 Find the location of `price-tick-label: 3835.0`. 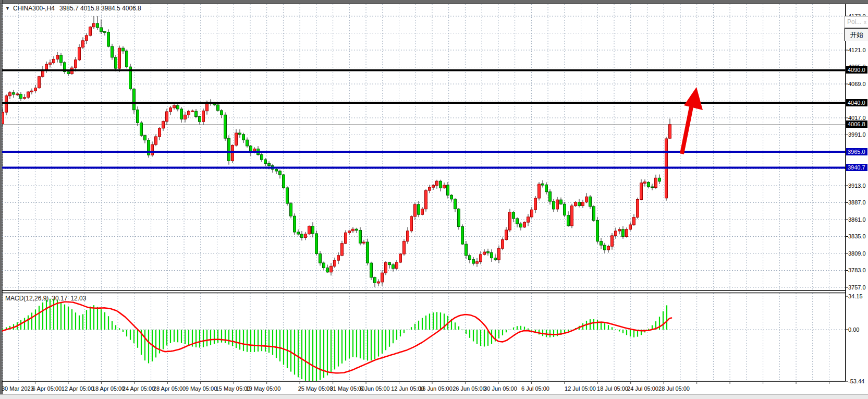

price-tick-label: 3835.0 is located at coordinates (858, 237).